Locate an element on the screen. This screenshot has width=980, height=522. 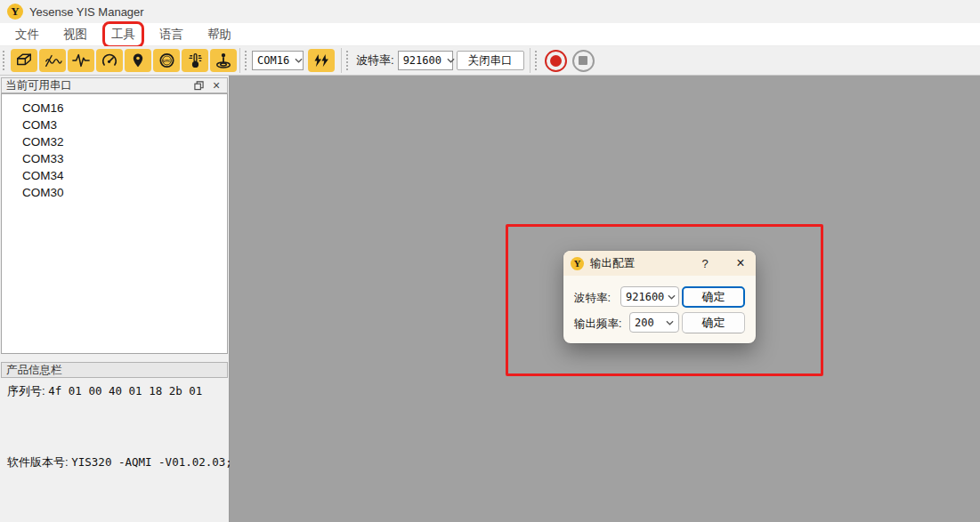
menu-bar: 文件 视图 工具 语言 帮助 is located at coordinates (490, 35).